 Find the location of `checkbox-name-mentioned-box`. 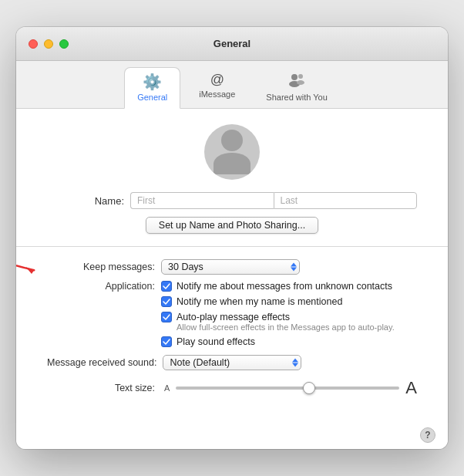

checkbox-name-mentioned-box is located at coordinates (166, 302).